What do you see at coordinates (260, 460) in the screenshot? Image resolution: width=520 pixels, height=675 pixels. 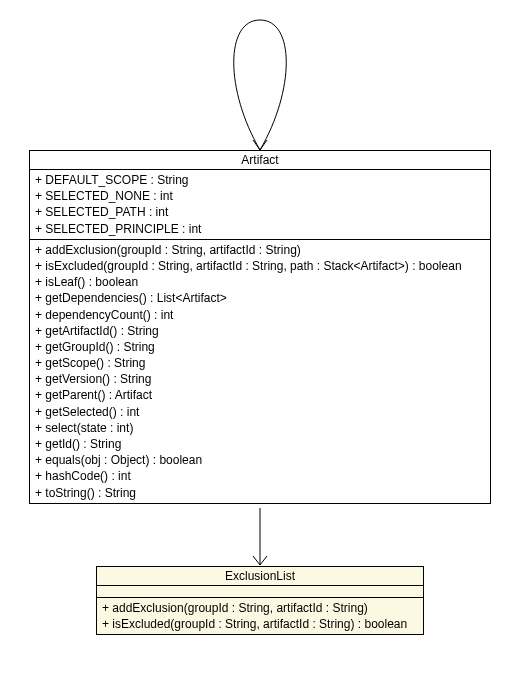 I see `method-row: + equals(obj : Object) : boolean` at bounding box center [260, 460].